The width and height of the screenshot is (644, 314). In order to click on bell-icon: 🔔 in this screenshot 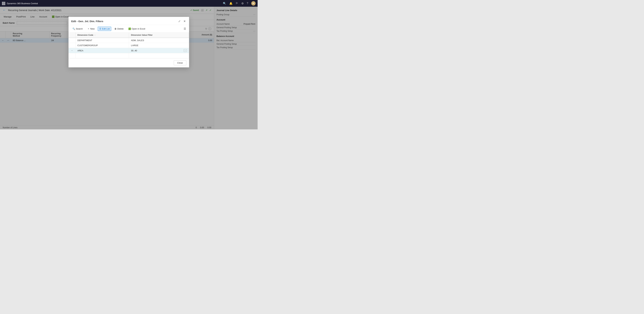, I will do `click(231, 4)`.